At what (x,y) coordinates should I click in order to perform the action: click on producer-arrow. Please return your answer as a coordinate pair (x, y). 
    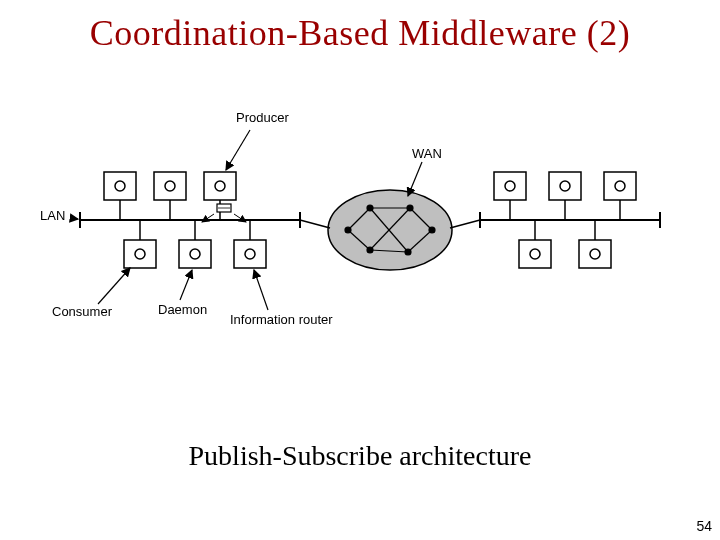
    Looking at the image, I should click on (238, 150).